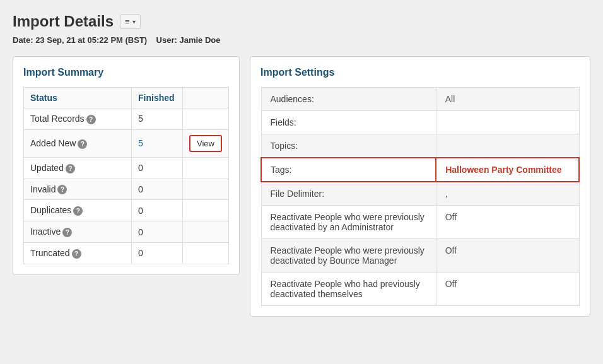  Describe the element at coordinates (206, 98) in the screenshot. I see `col-action-header` at that location.